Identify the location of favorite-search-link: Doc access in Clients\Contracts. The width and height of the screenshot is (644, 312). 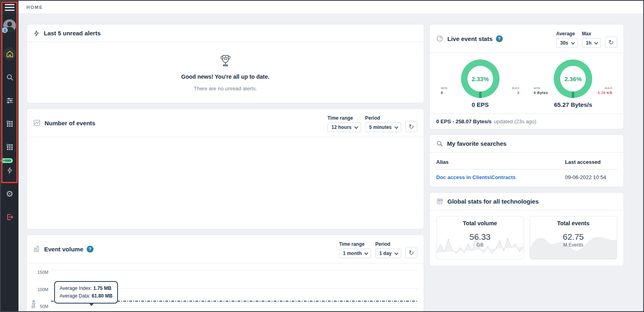
(476, 177).